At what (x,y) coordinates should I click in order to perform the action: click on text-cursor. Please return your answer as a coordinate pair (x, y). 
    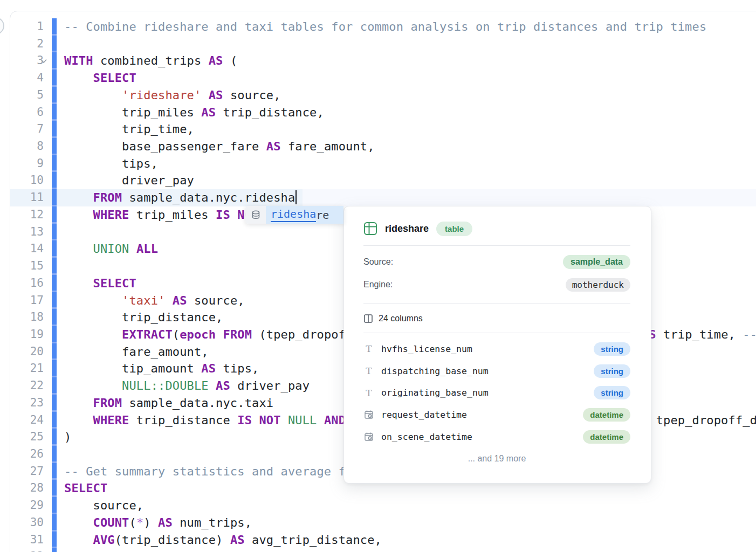
    Looking at the image, I should click on (296, 197).